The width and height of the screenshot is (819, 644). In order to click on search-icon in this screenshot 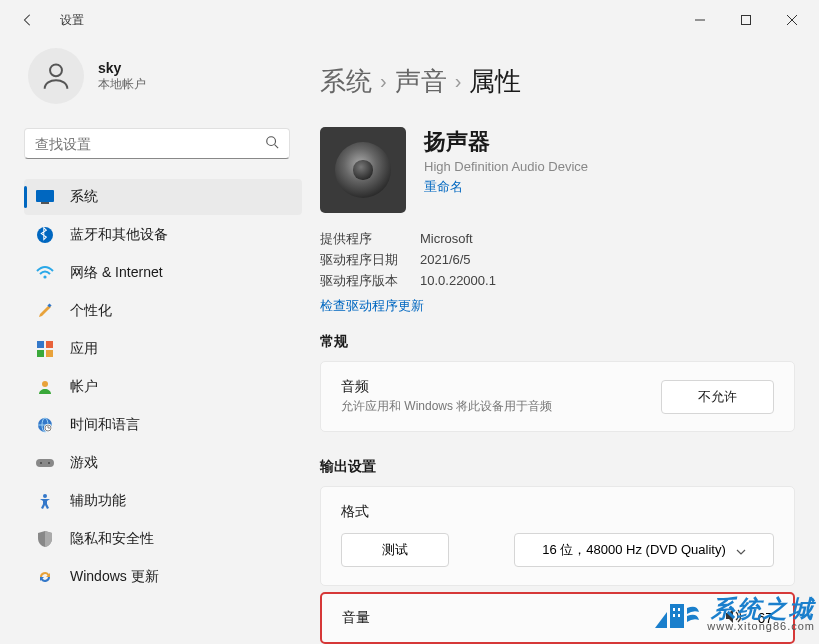, I will do `click(272, 144)`.